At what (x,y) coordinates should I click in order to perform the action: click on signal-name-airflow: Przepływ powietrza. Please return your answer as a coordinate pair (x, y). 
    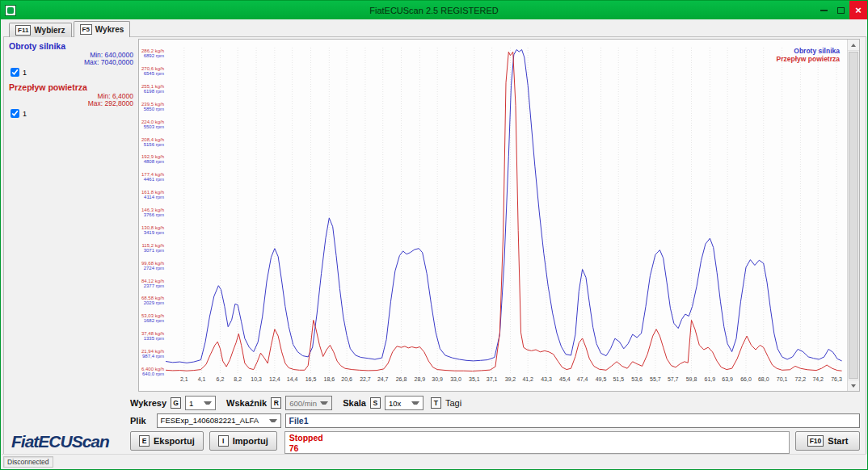
    Looking at the image, I should click on (48, 87).